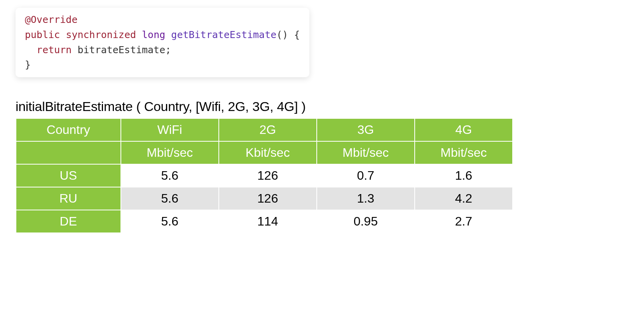  What do you see at coordinates (162, 50) in the screenshot?
I see `code-line-3: return bitrateEstimate;` at bounding box center [162, 50].